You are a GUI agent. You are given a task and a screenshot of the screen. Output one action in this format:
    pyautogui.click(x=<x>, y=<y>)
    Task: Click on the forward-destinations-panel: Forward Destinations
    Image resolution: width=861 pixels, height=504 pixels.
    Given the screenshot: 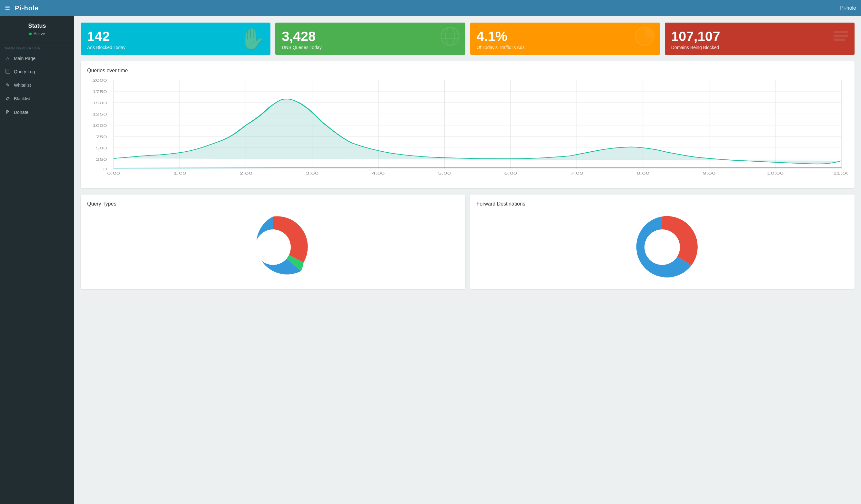 What is the action you would take?
    pyautogui.click(x=662, y=242)
    